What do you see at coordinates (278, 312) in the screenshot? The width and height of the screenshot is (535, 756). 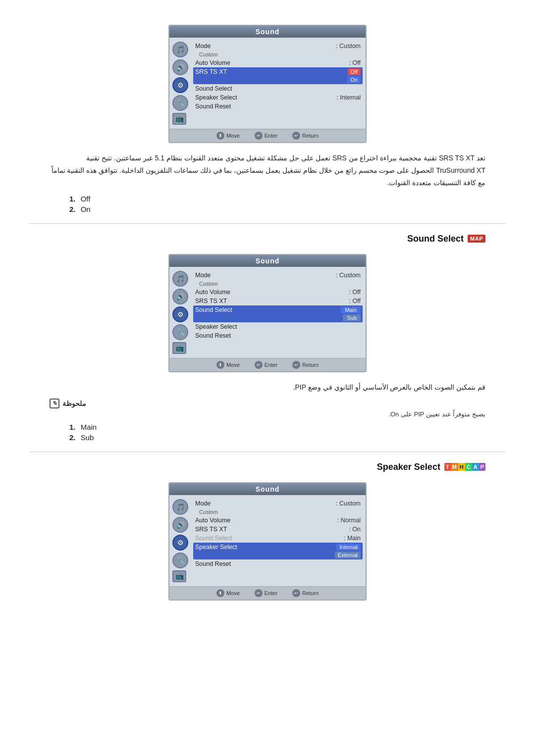 I see `tv-menu-2-items: Mode : Custom Custom Auto Volume : Off S…` at bounding box center [278, 312].